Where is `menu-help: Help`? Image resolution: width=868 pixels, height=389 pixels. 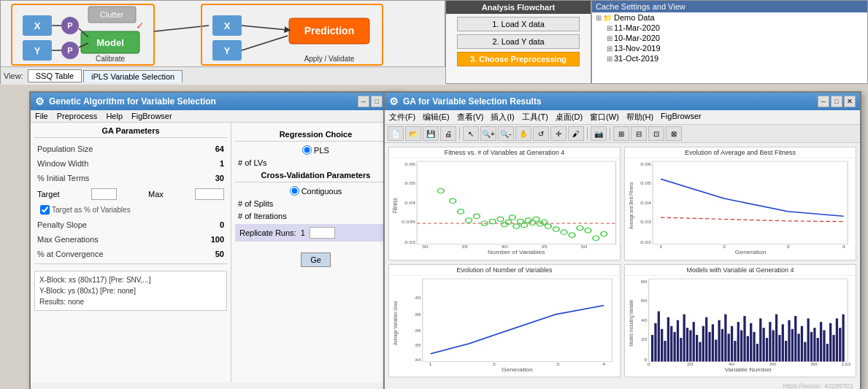
menu-help: Help is located at coordinates (114, 116).